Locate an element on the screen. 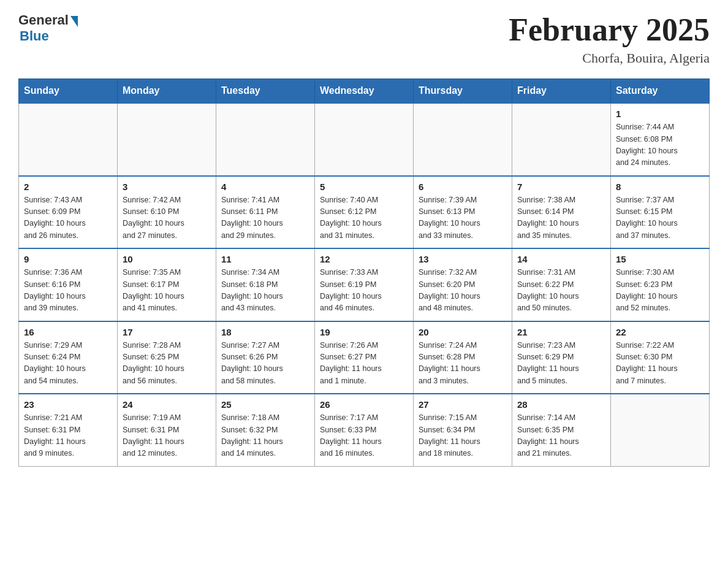 The image size is (728, 563). week-row-3: 9Sunrise: 7:36 AMSunset: 6:16 PMDaylight… is located at coordinates (364, 285).